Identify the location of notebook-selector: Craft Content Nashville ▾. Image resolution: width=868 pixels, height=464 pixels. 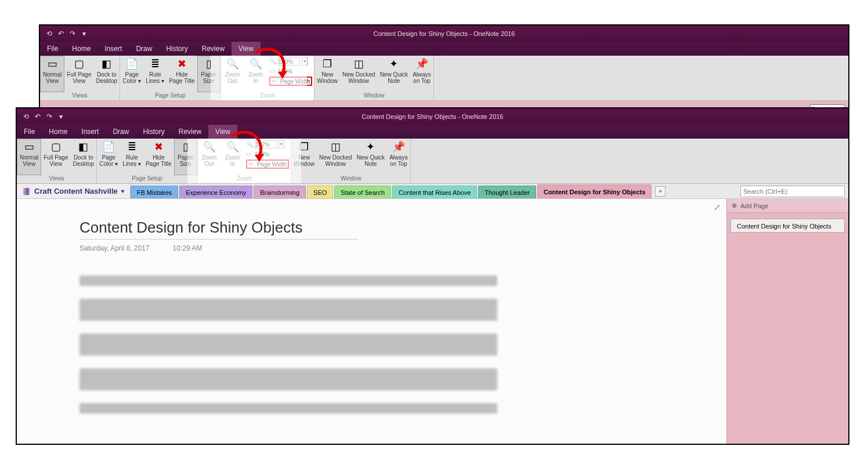
(74, 191).